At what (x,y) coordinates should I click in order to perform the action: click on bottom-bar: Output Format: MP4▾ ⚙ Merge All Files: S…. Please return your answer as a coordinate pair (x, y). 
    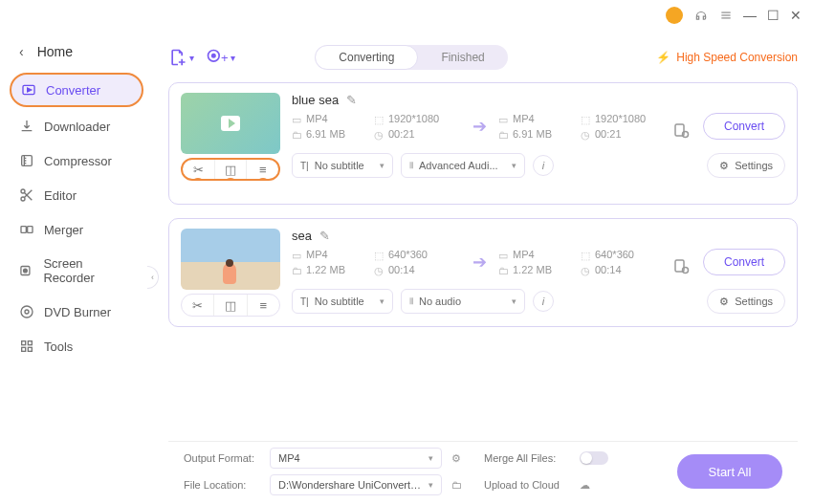
    Looking at the image, I should click on (483, 469).